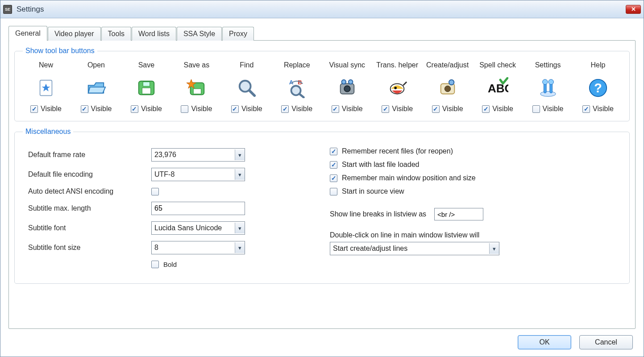  Describe the element at coordinates (198, 228) in the screenshot. I see `subtitle-font-select: Lucida Sans Unicode` at that location.